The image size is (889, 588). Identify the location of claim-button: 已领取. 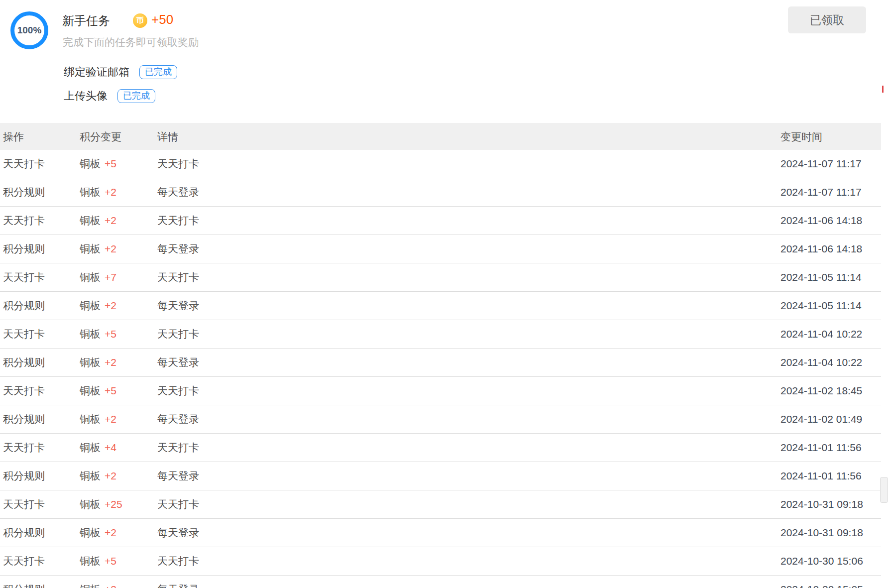
(827, 20).